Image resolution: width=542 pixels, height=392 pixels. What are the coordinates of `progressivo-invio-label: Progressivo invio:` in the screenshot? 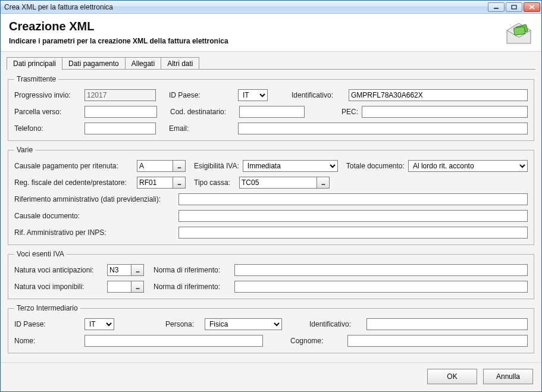 It's located at (48, 95).